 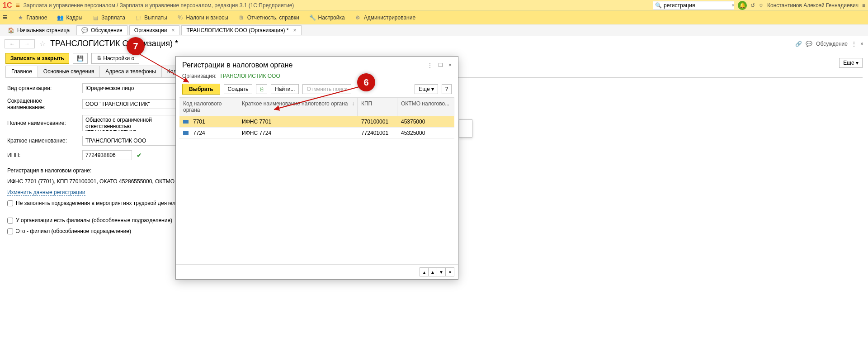 What do you see at coordinates (201, 89) in the screenshot?
I see `select-button: Выбрать` at bounding box center [201, 89].